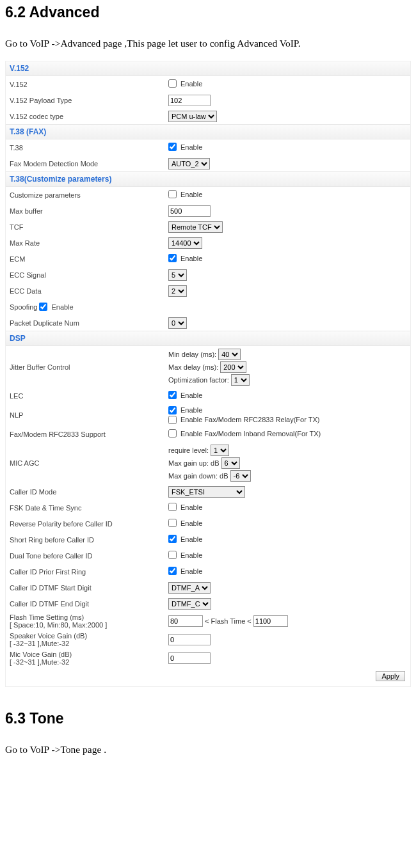  Describe the element at coordinates (194, 463) in the screenshot. I see `agc-up-label: Max gain up: dB` at that location.